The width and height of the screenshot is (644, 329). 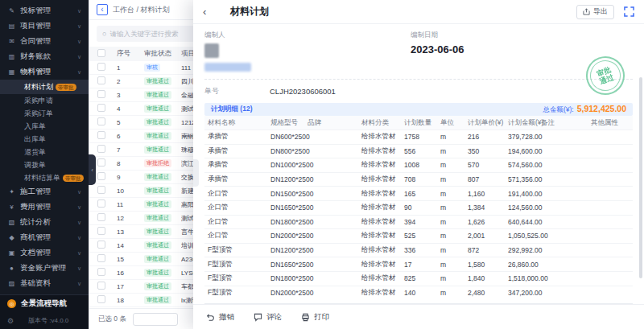 What do you see at coordinates (155, 319) in the screenshot?
I see `page-size-select` at bounding box center [155, 319].